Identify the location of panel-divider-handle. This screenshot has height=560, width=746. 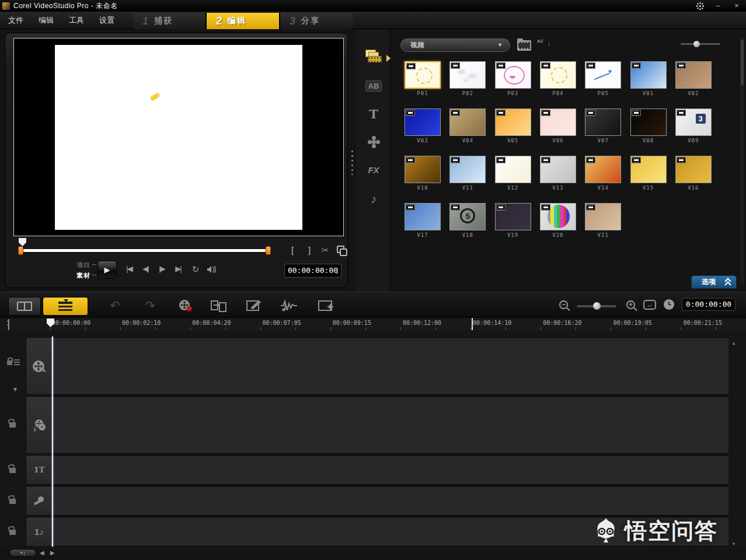
(353, 163).